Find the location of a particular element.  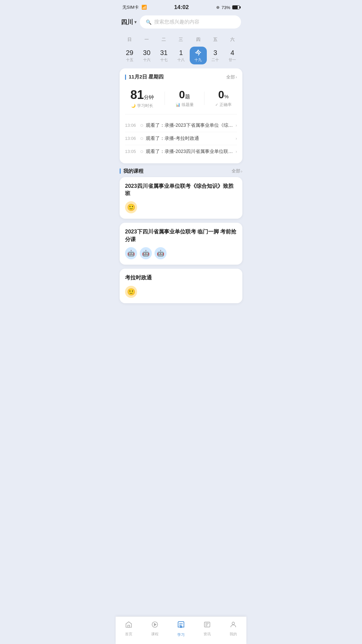

nav-news-label: 资讯 is located at coordinates (207, 634).